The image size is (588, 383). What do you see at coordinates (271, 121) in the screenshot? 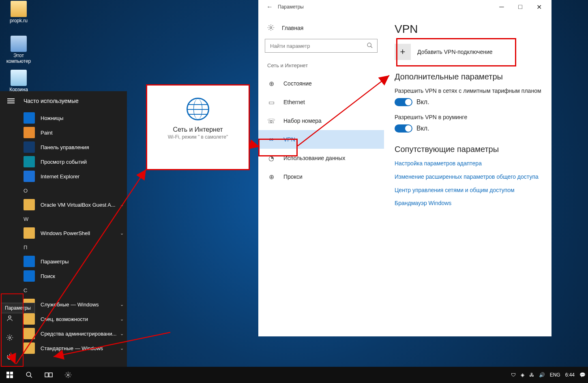
I see `nav-item-icon: ☏` at bounding box center [271, 121].